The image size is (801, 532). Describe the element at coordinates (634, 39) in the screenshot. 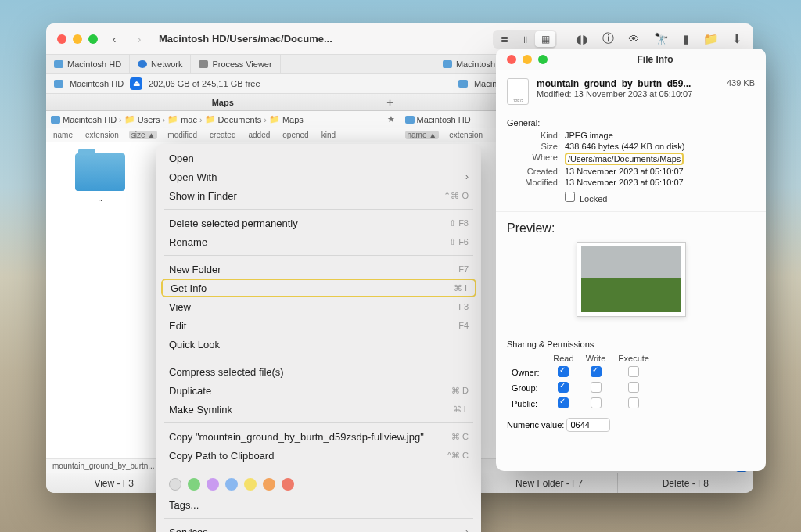

I see `eye-icon: 👁` at that location.